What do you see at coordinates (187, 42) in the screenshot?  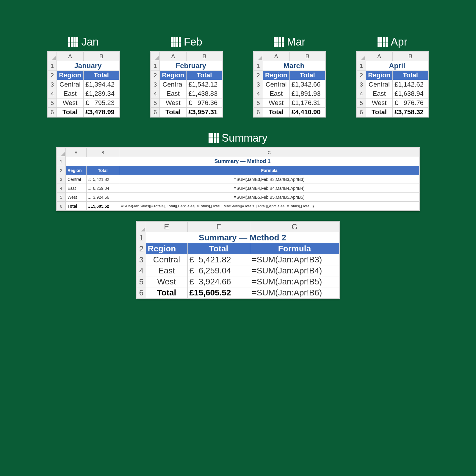 I see `sheet-tab-feb: Feb` at bounding box center [187, 42].